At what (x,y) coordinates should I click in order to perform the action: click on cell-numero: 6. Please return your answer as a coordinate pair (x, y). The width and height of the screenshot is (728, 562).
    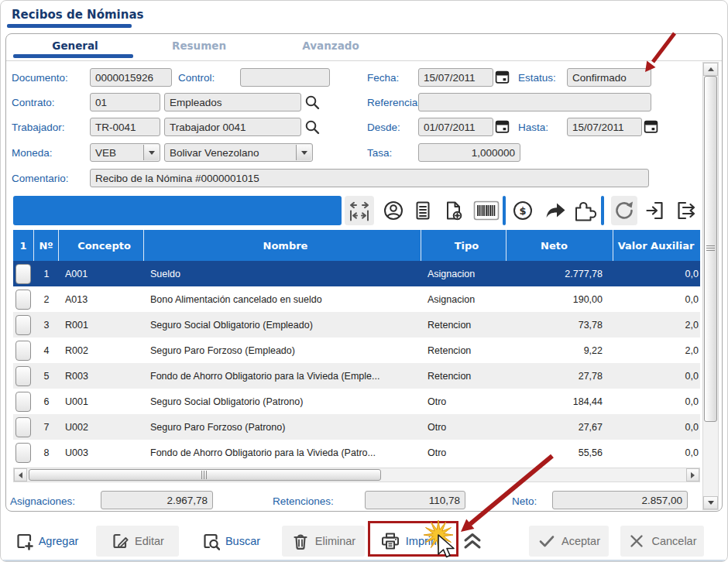
    Looking at the image, I should click on (46, 401).